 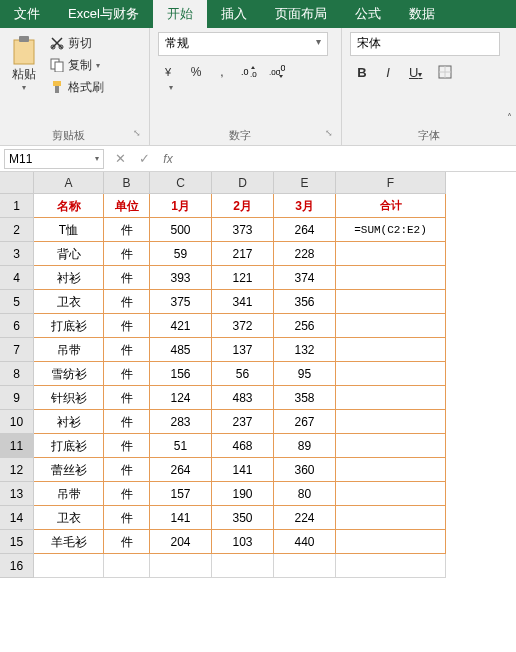 I want to click on row-header: 3, so click(x=17, y=254).